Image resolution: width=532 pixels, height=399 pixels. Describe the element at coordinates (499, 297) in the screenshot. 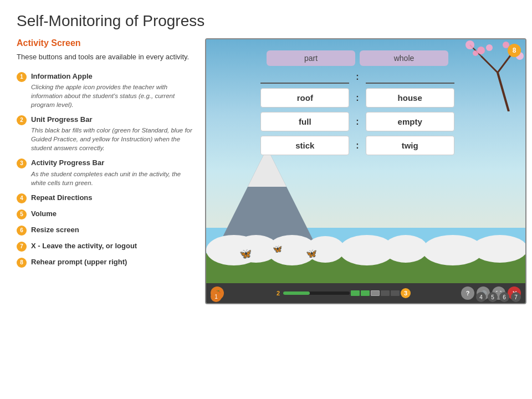

I see `bottom-badges-right: 4 5 6 7` at that location.